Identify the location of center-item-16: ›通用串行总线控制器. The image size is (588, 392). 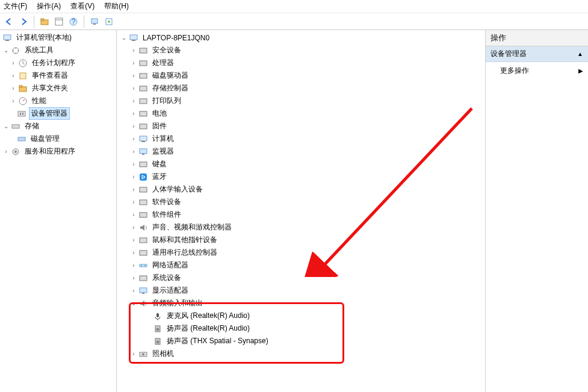
(301, 253).